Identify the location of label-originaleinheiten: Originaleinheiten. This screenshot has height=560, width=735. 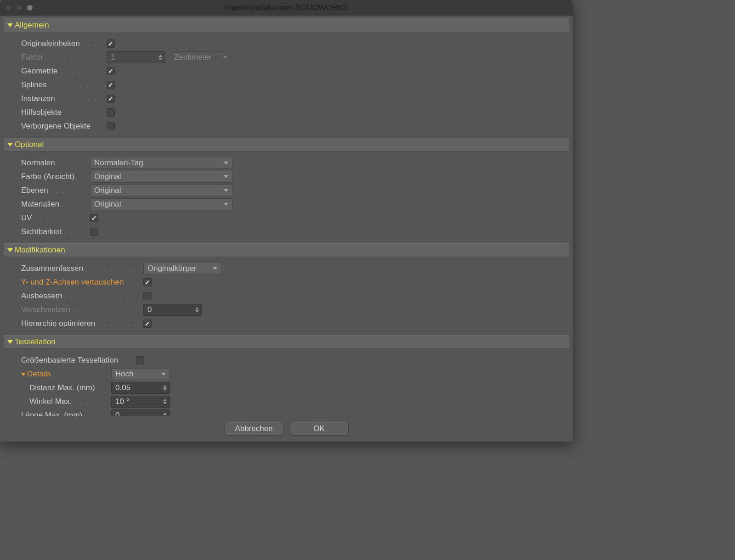
(51, 44).